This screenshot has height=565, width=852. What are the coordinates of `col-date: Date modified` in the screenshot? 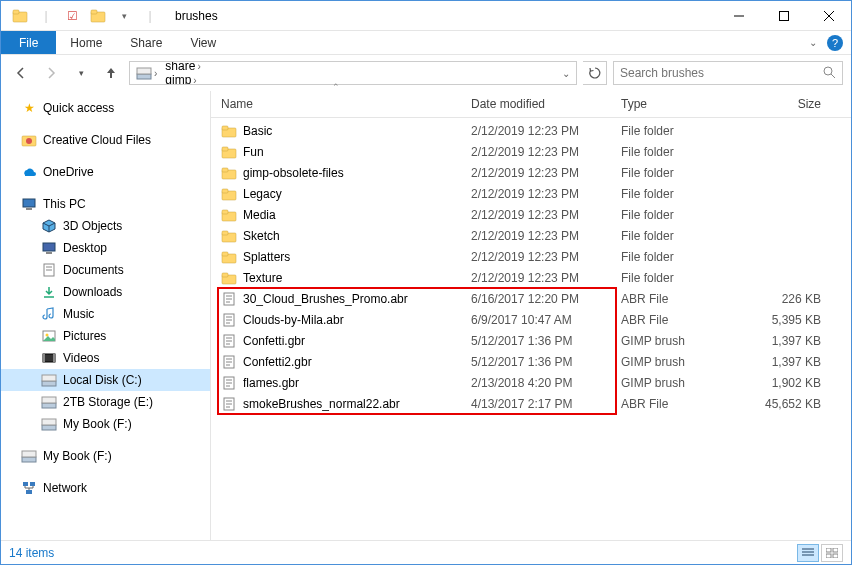 It's located at (546, 104).